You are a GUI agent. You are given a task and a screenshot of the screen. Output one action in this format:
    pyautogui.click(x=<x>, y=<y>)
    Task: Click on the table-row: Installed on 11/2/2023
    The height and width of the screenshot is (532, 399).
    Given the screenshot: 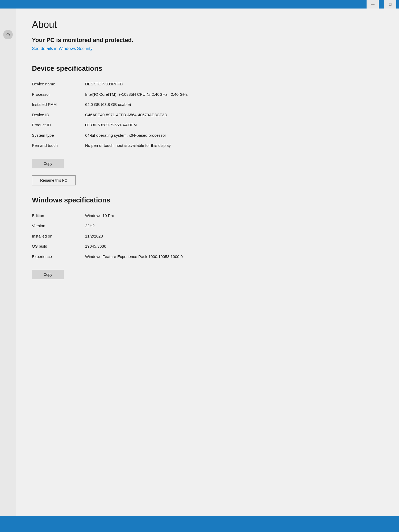 What is the action you would take?
    pyautogui.click(x=136, y=236)
    